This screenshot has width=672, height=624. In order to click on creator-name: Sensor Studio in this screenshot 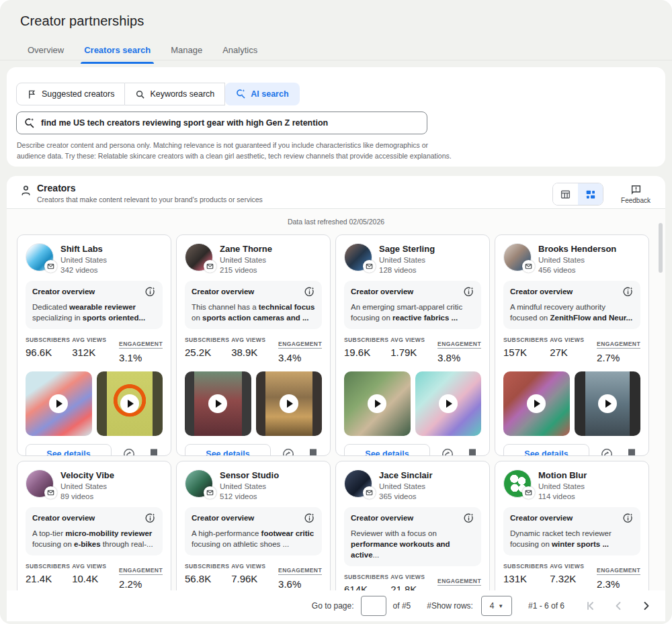, I will do `click(249, 476)`.